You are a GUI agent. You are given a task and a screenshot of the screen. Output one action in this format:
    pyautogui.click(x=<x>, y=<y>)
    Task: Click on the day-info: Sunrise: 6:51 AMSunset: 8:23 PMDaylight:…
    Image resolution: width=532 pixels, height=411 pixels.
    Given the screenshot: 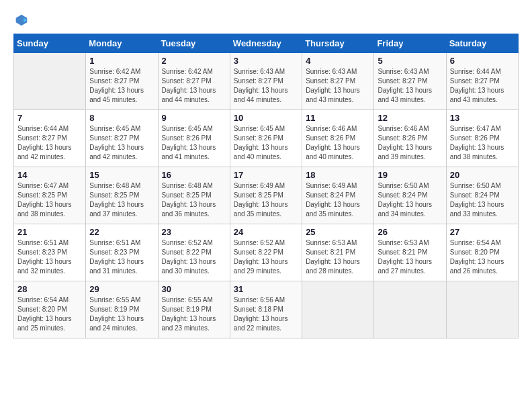 What is the action you would take?
    pyautogui.click(x=122, y=257)
    